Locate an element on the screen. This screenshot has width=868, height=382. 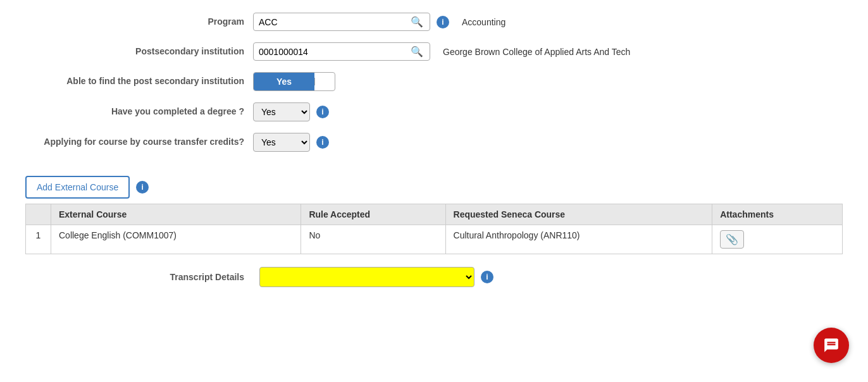
program-control-area: 🔍 i Accounting is located at coordinates (548, 22).